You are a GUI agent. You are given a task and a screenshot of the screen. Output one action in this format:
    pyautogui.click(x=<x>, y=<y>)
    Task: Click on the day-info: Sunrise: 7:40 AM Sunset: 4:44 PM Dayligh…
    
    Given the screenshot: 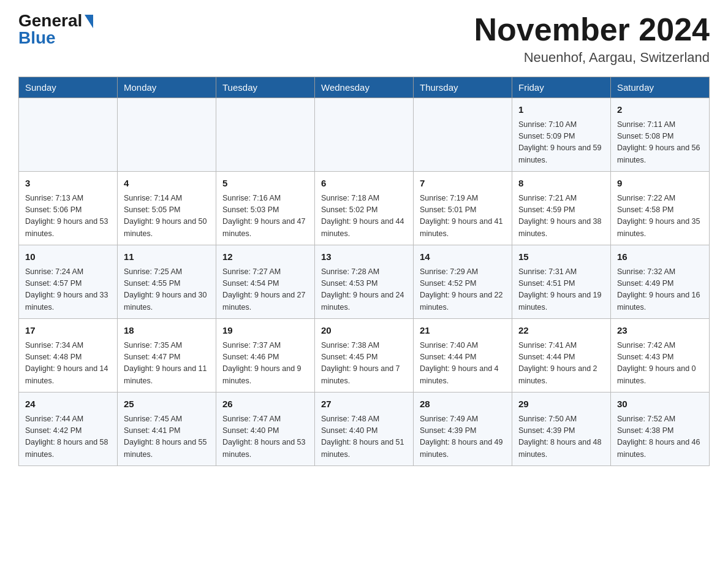 What is the action you would take?
    pyautogui.click(x=463, y=364)
    